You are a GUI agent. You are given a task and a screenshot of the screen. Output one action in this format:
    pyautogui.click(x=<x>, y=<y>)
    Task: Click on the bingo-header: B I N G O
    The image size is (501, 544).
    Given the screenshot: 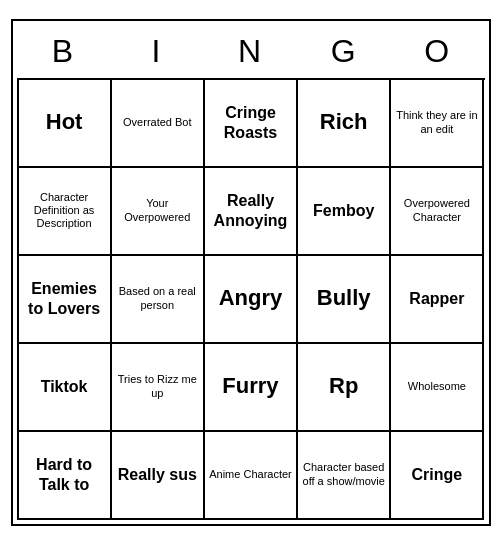 What is the action you would take?
    pyautogui.click(x=251, y=52)
    